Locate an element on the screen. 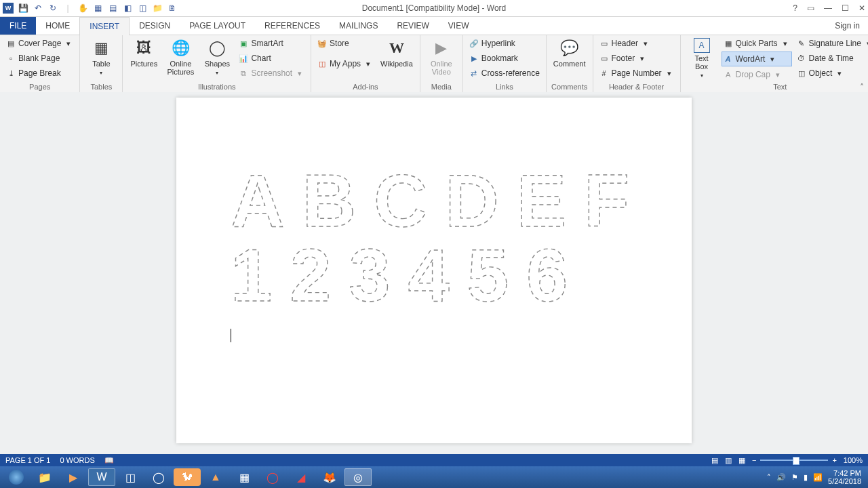 The image size is (868, 488). online-video-button: ▶Online Video is located at coordinates (441, 57).